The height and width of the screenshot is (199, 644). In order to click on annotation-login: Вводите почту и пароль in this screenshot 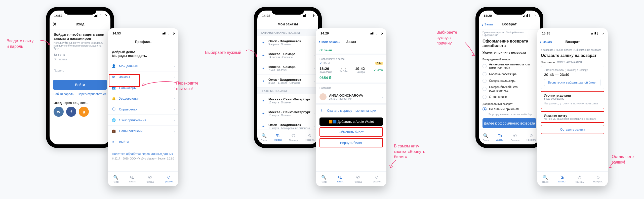, I will do `click(20, 44)`.